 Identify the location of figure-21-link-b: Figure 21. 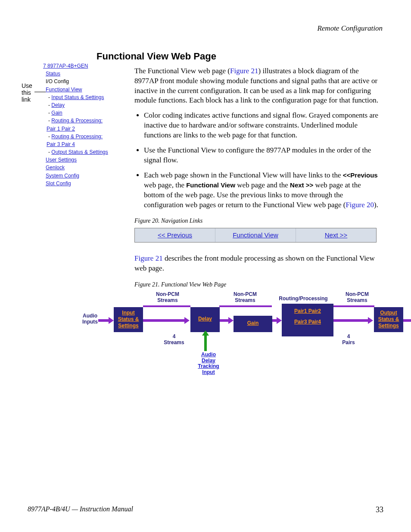
(149, 258).